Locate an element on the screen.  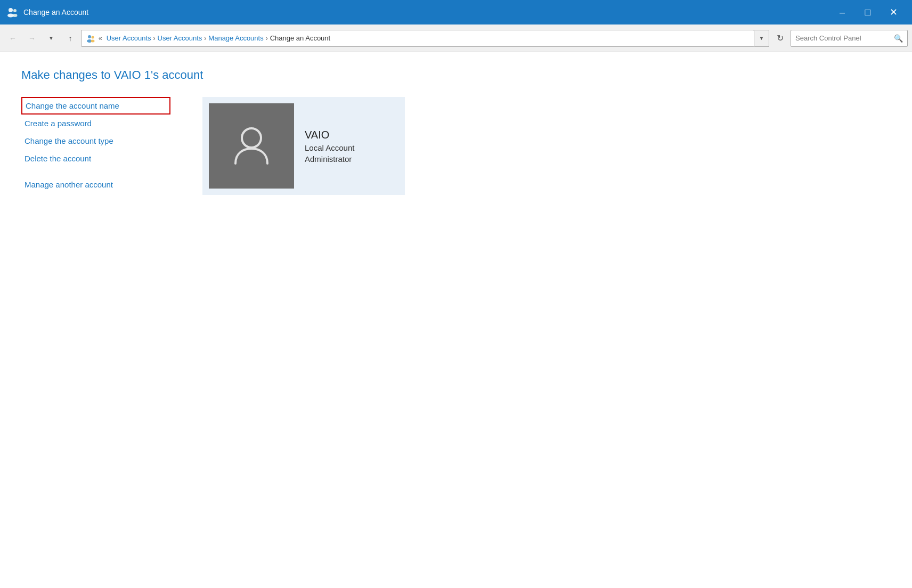
action-list: Change the account name Create a passwor… is located at coordinates (96, 145).